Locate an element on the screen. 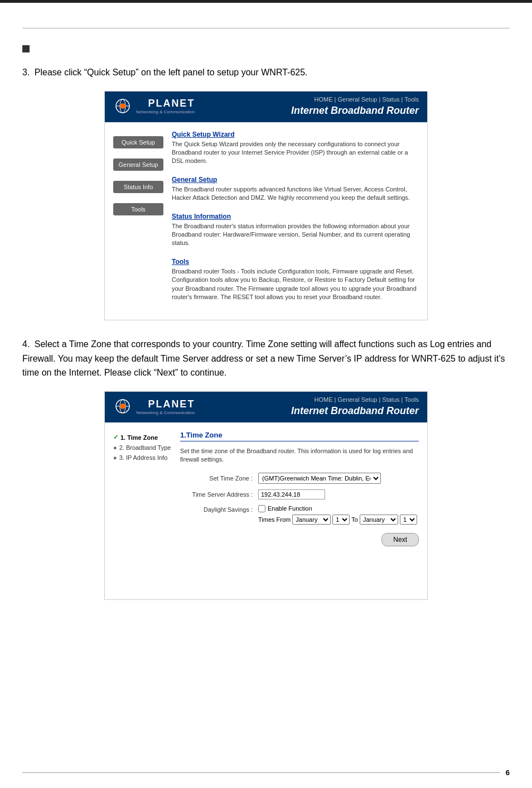 Image resolution: width=532 pixels, height=788 pixels. check-icon: ✓ is located at coordinates (116, 438).